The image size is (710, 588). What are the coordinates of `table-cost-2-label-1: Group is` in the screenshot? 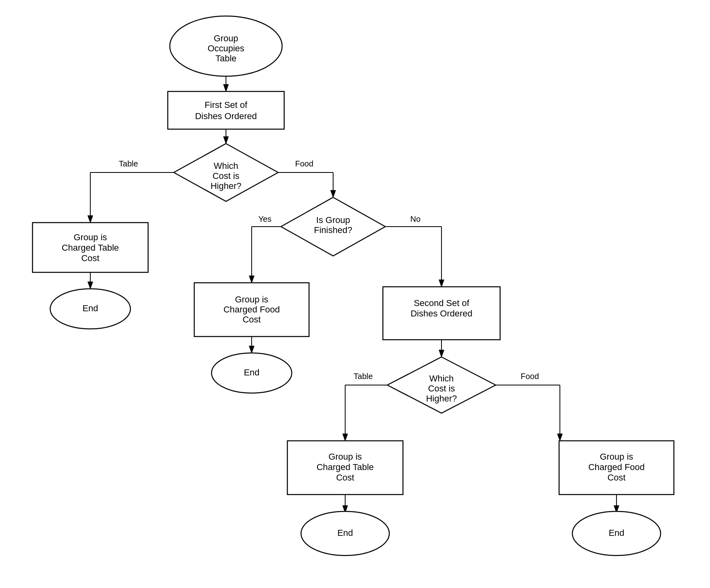 It's located at (345, 456).